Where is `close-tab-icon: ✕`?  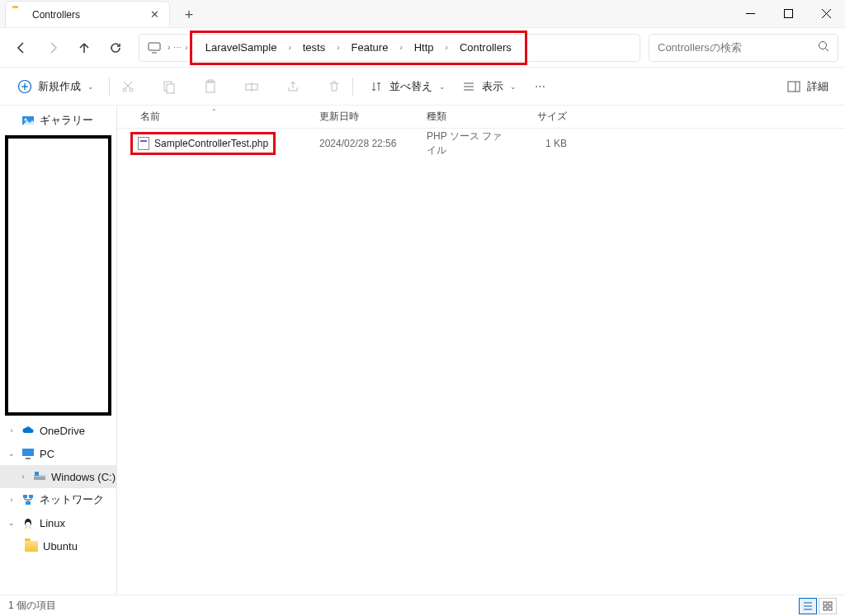
close-tab-icon: ✕ is located at coordinates (155, 15).